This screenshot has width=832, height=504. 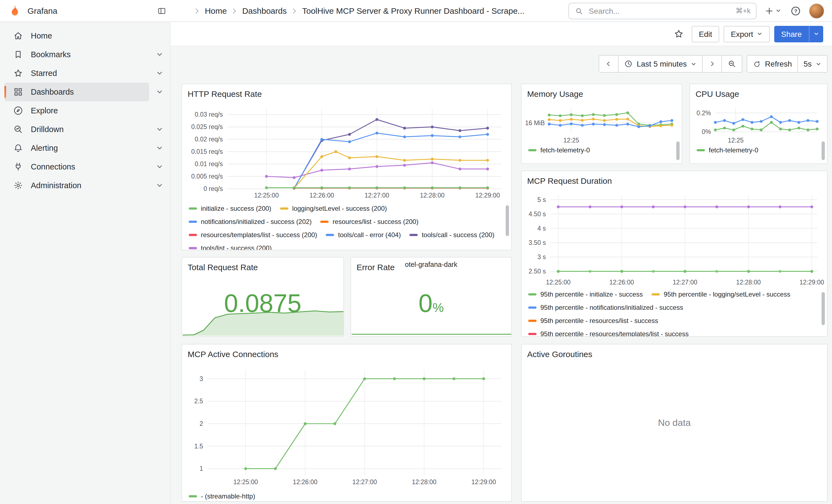 What do you see at coordinates (346, 91) in the screenshot?
I see `panel-title: HTTP Request Rate` at bounding box center [346, 91].